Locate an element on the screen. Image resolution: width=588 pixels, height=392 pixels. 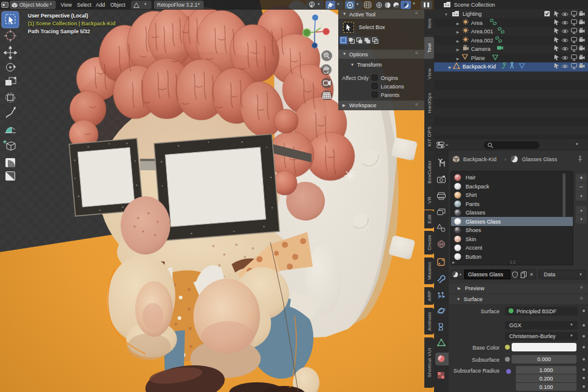
svg-text: Pants is located at coordinates (473, 204).